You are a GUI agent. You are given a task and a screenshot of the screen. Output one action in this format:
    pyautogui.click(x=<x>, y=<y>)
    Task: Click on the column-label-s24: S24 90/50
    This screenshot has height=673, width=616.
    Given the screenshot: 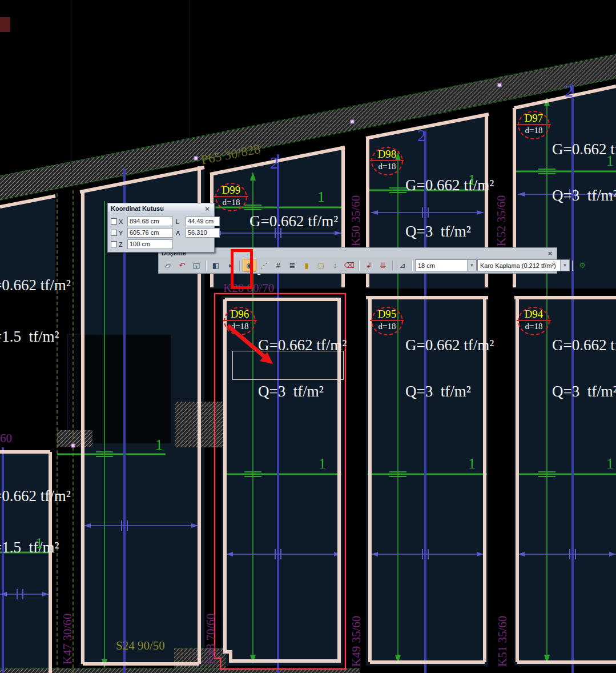 What is the action you would take?
    pyautogui.click(x=140, y=646)
    